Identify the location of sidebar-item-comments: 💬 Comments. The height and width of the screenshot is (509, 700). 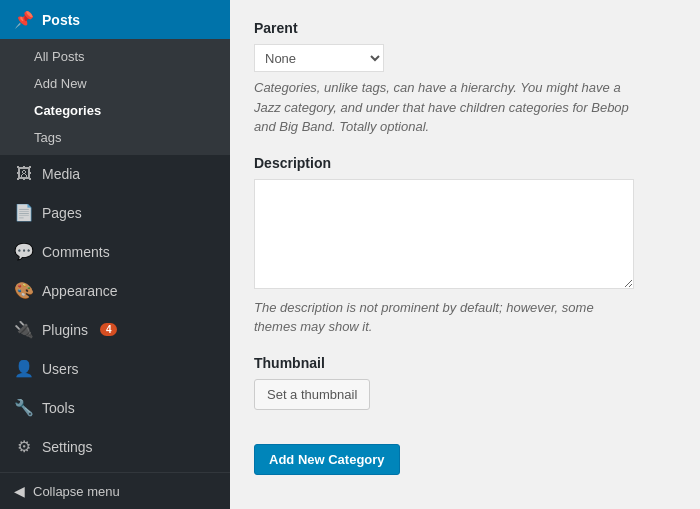
(115, 252).